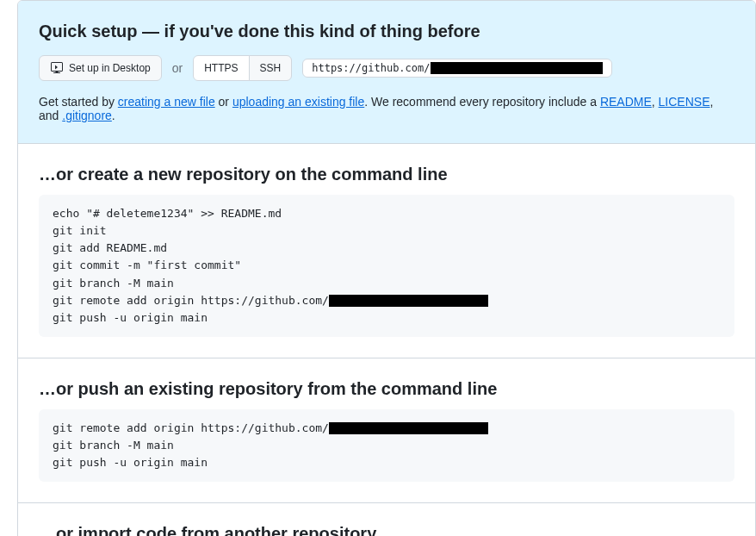 The height and width of the screenshot is (536, 756). What do you see at coordinates (387, 174) in the screenshot?
I see `create-repo-heading: …or create a new repository on the comma…` at bounding box center [387, 174].